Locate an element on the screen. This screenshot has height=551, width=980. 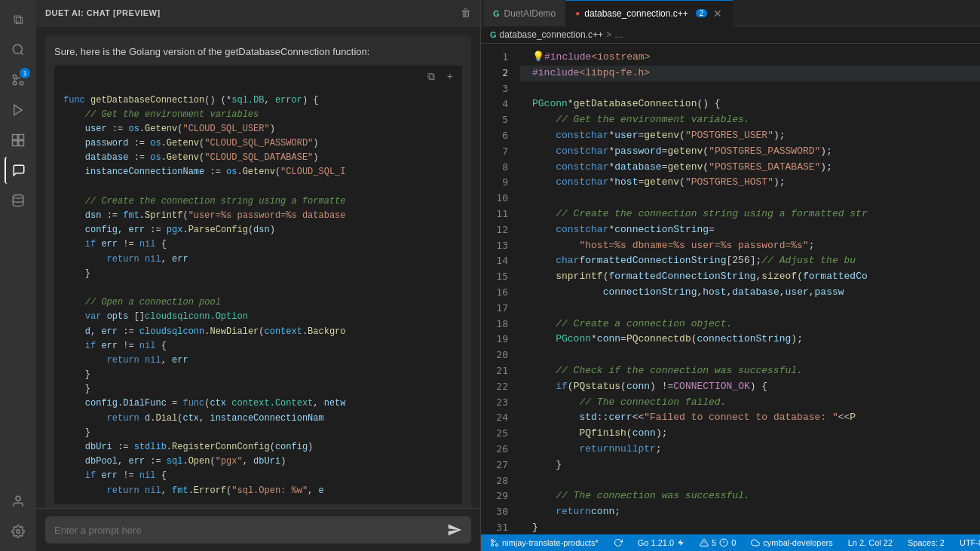
spaces-status: Spaces: 2 is located at coordinates (926, 543).